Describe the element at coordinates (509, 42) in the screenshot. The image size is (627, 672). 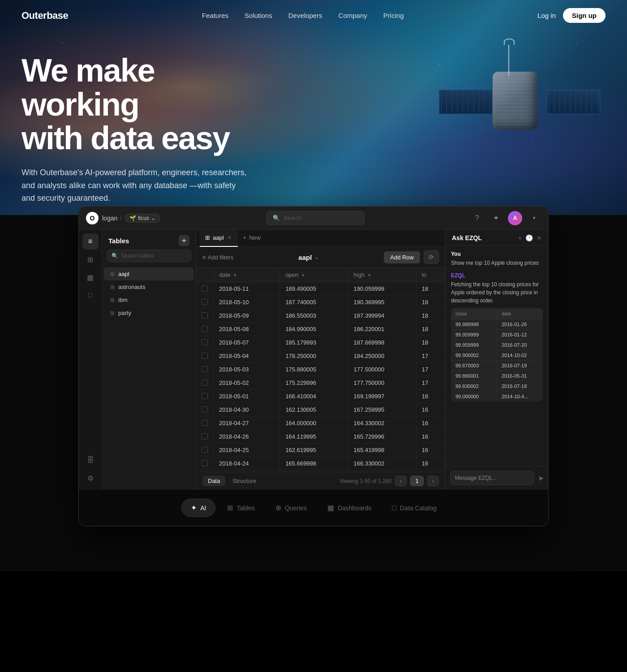
I see `satellite-dish` at that location.